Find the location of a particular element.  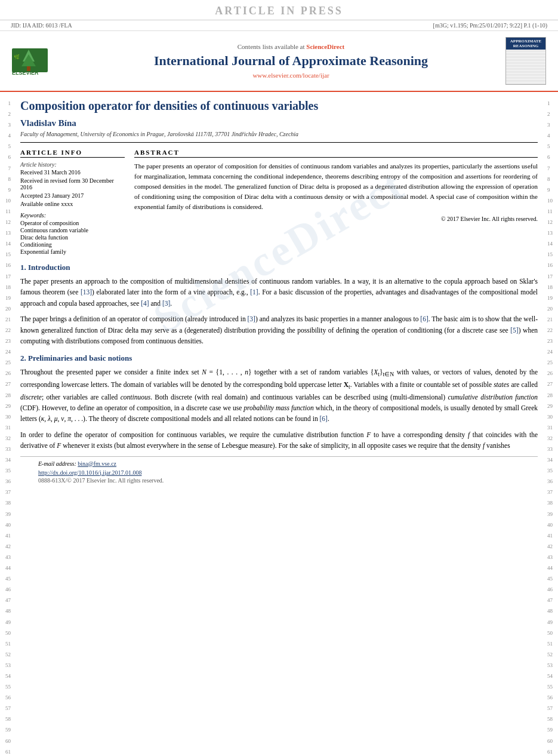

rln-48: 48 is located at coordinates (553, 611).